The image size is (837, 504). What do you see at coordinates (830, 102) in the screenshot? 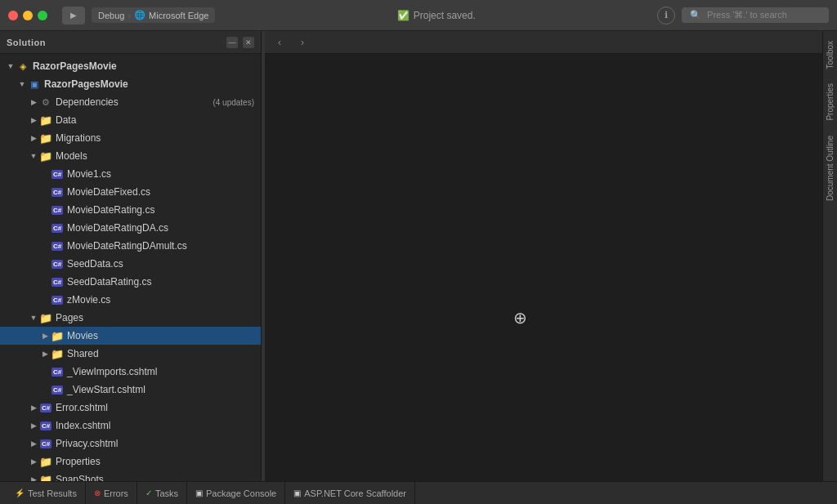
I see `properties-panel-btn: Properties` at bounding box center [830, 102].